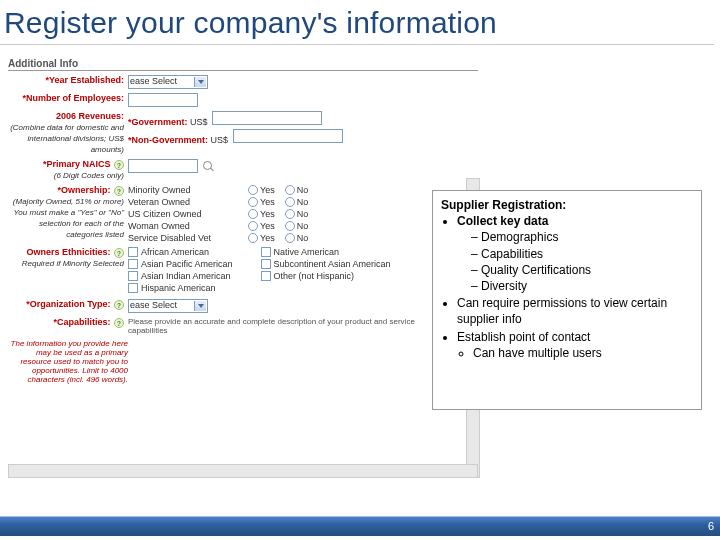 This screenshot has height=540, width=720. Describe the element at coordinates (357, 22) in the screenshot. I see `slide-title: Register your company's information` at that location.